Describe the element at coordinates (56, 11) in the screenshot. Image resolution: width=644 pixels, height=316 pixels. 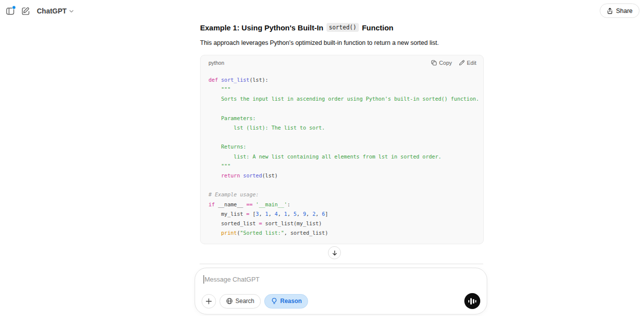
I see `model-selector: ChatGPT` at that location.